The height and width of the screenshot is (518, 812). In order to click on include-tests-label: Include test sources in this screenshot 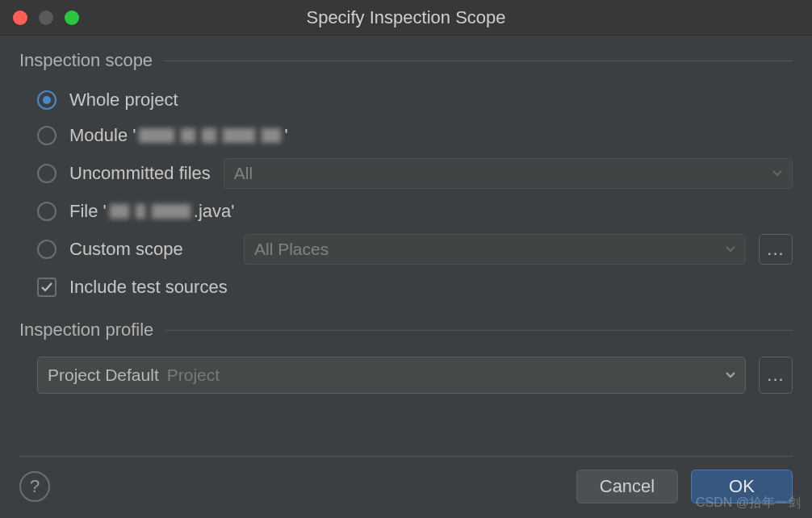, I will do `click(149, 287)`.